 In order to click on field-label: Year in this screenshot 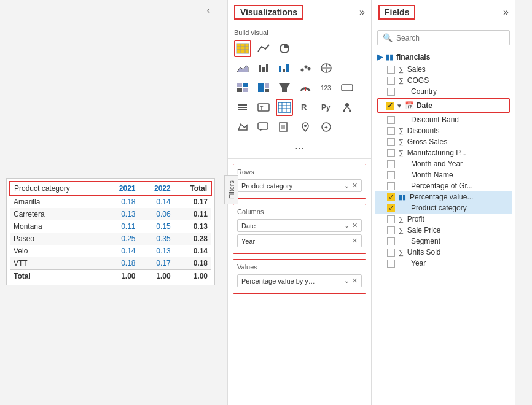, I will do `click(418, 263)`.